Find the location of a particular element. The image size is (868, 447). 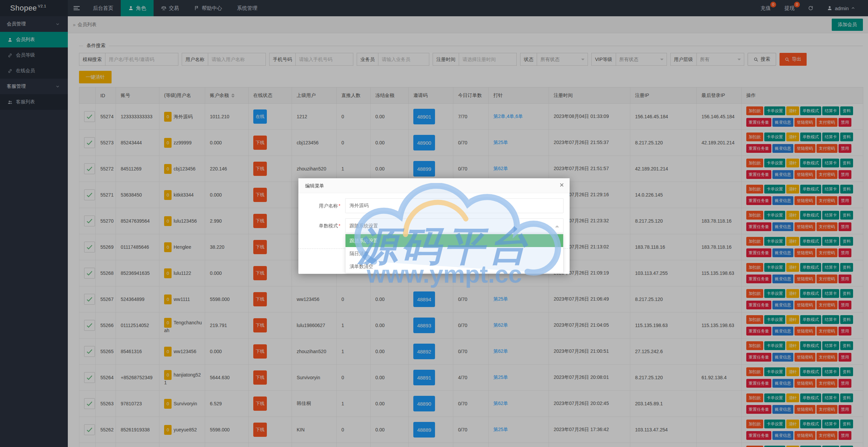

order-mode-dropdown: 跟随系统设置隔日清空满单数清空 is located at coordinates (454, 253).